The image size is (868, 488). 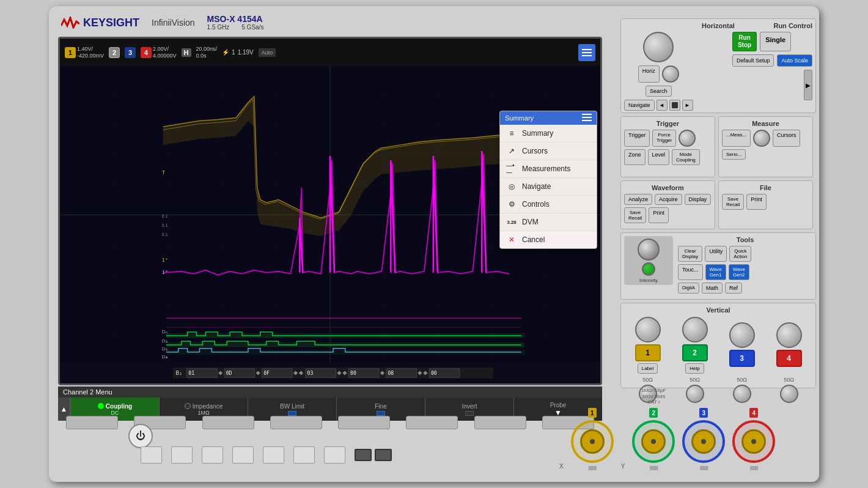 What do you see at coordinates (114, 53) in the screenshot?
I see `ch2-number: 2` at bounding box center [114, 53].